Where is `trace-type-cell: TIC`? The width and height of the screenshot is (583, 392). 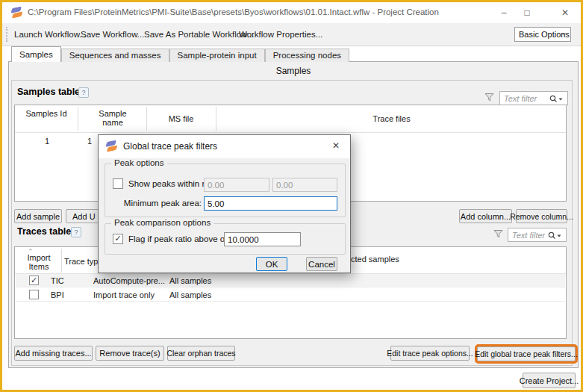 trace-type-cell: TIC is located at coordinates (57, 281).